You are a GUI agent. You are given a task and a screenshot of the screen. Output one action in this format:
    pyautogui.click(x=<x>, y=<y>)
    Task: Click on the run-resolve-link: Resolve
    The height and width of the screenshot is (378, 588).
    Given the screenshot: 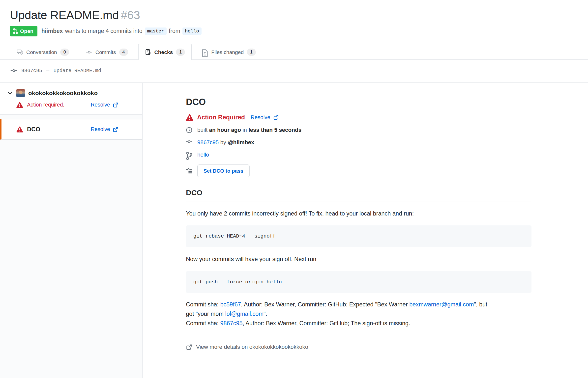 What is the action you would take?
    pyautogui.click(x=105, y=129)
    